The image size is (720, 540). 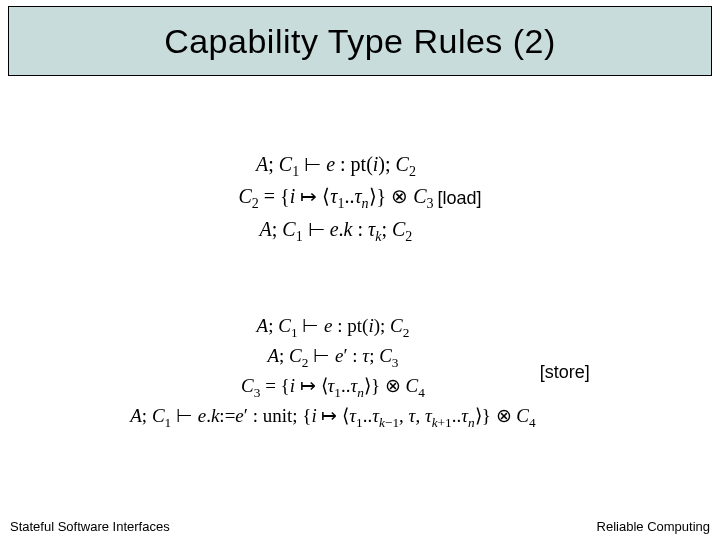 I want to click on store-rule-container: A; C1 ⊢ e : pt(i); C2 A; C2 ⊢ e′ : τ; C3…, so click(x=360, y=372).